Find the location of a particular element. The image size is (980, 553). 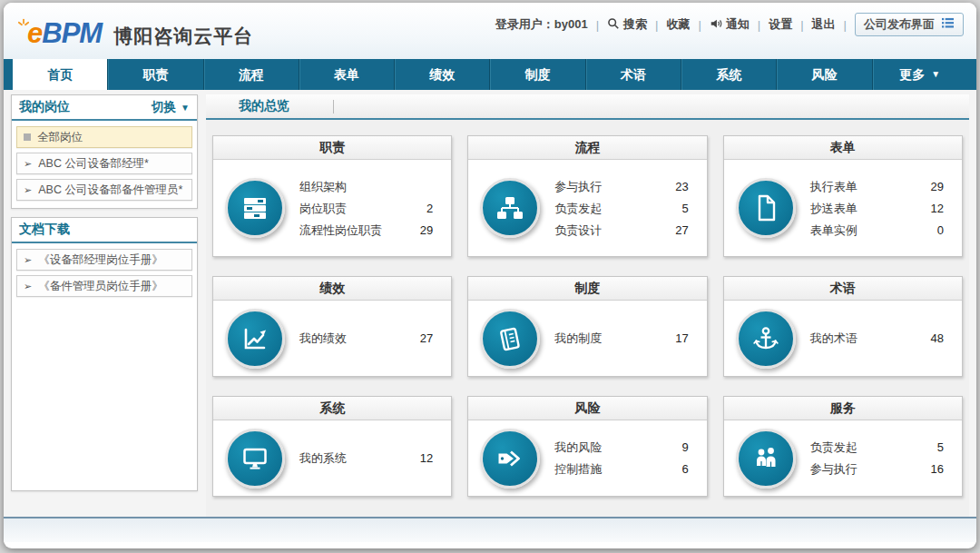

doc-item-label: 《设备部经理岗位手册》 is located at coordinates (101, 260).